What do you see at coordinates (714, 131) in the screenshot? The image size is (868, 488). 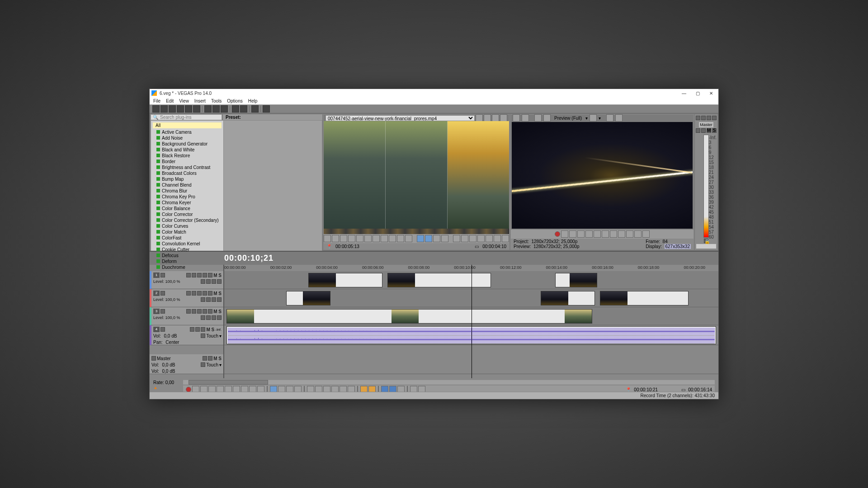 I see `mixer-s-icon: S` at bounding box center [714, 131].